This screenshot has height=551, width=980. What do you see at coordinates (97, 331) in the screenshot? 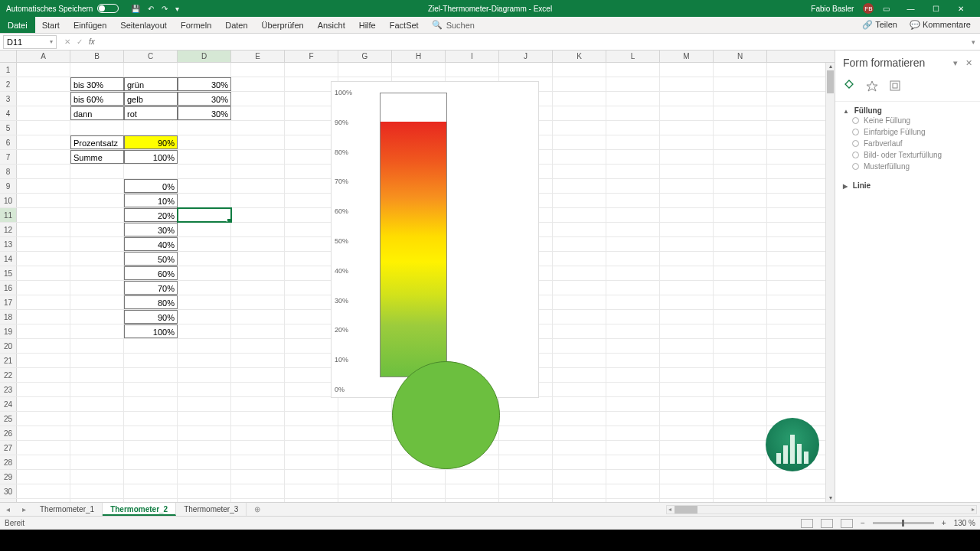
I see `cell-B19` at bounding box center [97, 331].